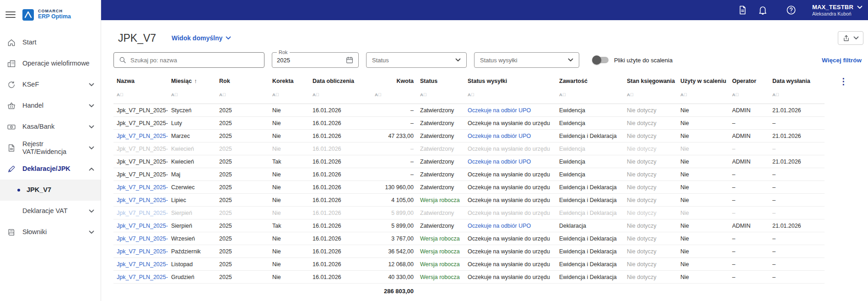 The height and width of the screenshot is (301, 868). I want to click on documents-icon, so click(743, 10).